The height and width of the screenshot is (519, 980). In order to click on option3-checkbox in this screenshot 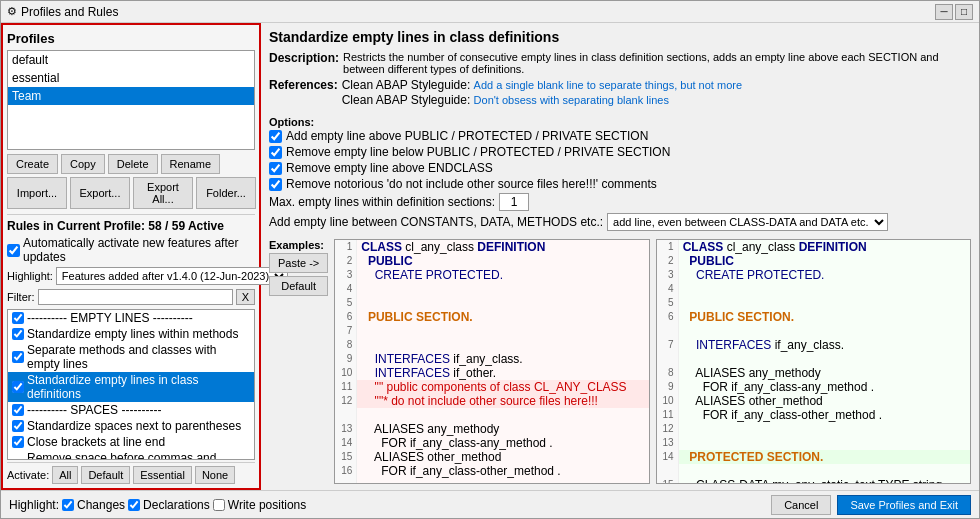, I will do `click(276, 168)`.